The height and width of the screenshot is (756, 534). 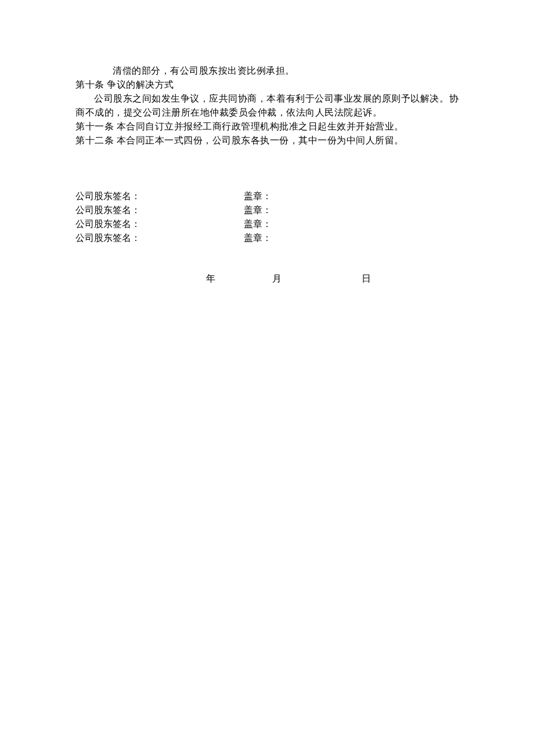 I want to click on article-10-heading: 第十条 争议的解决方式, so click(x=267, y=85).